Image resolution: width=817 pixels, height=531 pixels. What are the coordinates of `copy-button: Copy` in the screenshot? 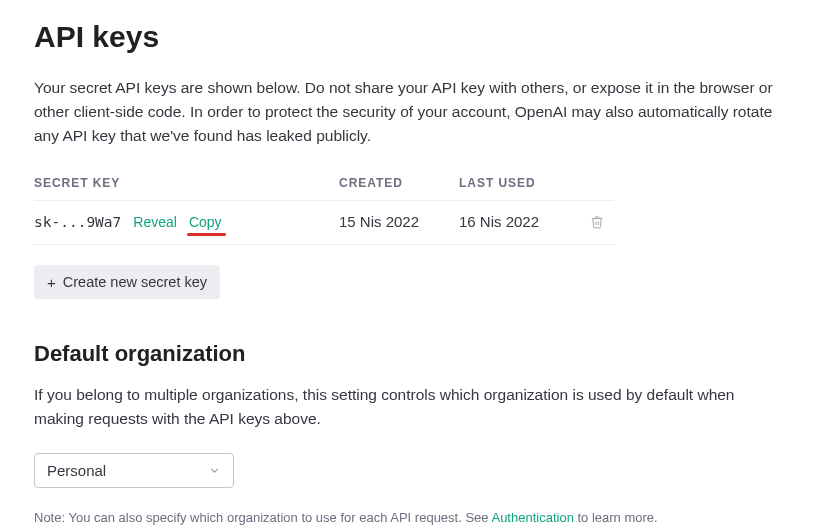 It's located at (206, 222).